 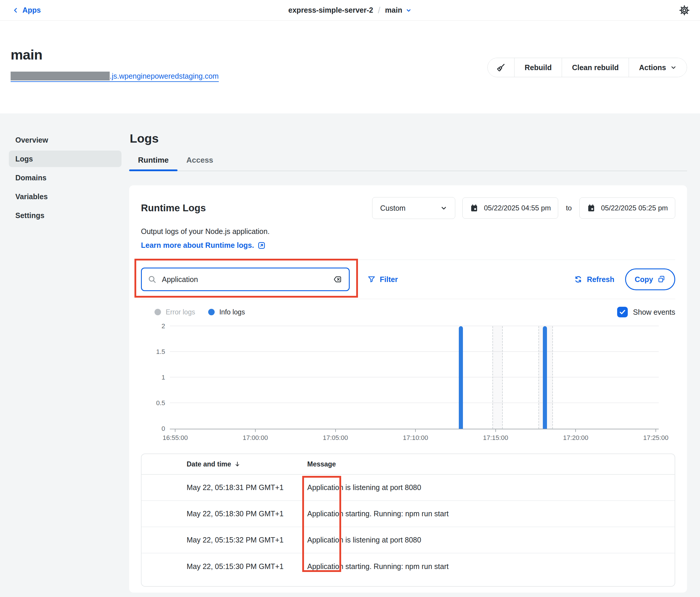 I want to click on table-body: May 22, 05:18:31 PM GMT+1Application is …, so click(x=408, y=527).